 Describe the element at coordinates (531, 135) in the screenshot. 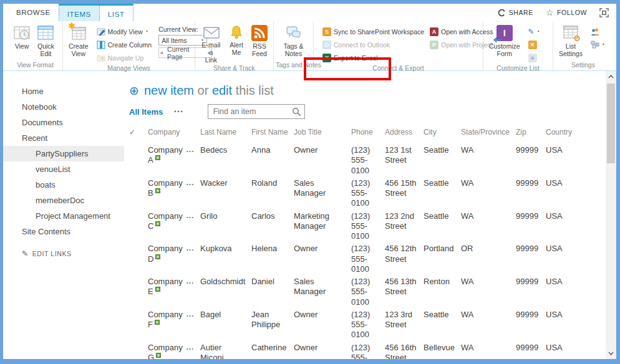

I see `column-header-zip: Zip` at that location.